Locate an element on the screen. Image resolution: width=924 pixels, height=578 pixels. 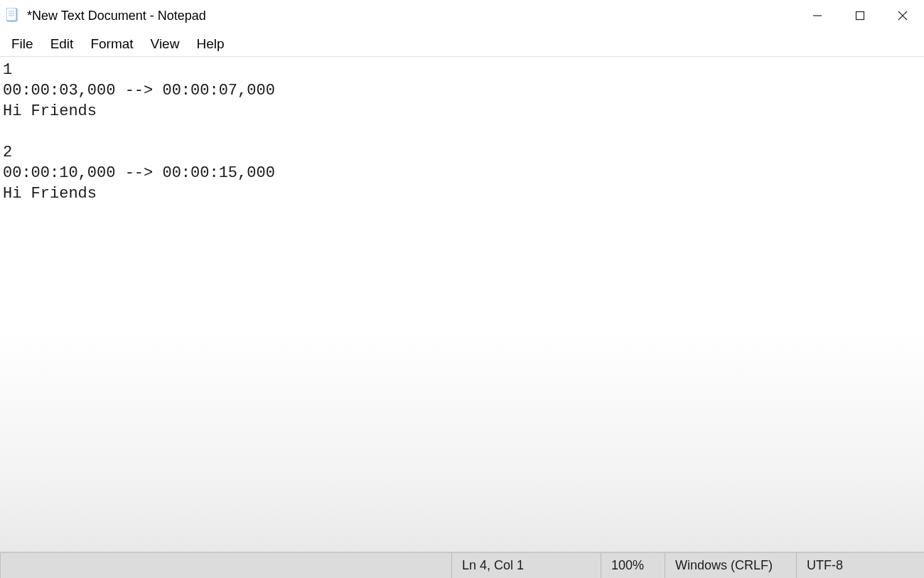
menu-edit: Edit is located at coordinates (63, 44).